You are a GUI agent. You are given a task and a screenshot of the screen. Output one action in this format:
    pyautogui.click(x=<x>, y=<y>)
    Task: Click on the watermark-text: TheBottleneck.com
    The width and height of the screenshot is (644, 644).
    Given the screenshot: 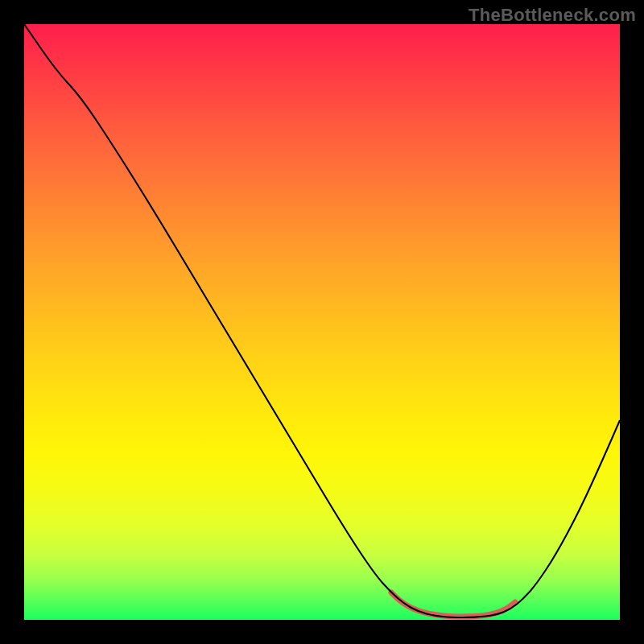 What is the action you would take?
    pyautogui.click(x=552, y=15)
    